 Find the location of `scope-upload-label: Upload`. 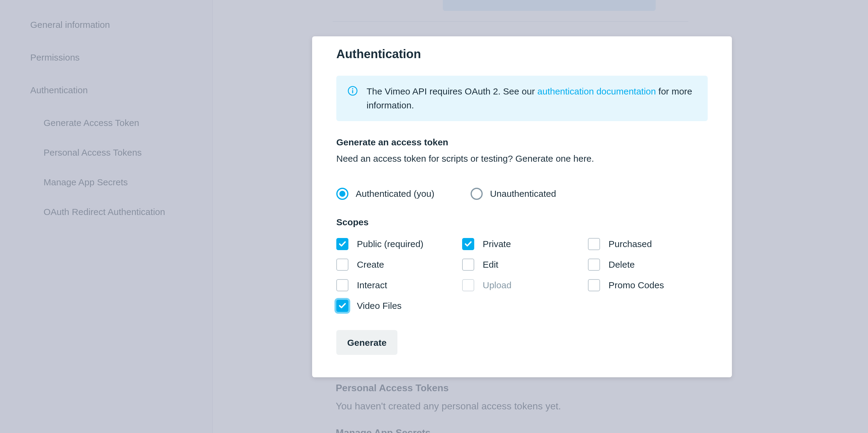

scope-upload-label: Upload is located at coordinates (497, 285).